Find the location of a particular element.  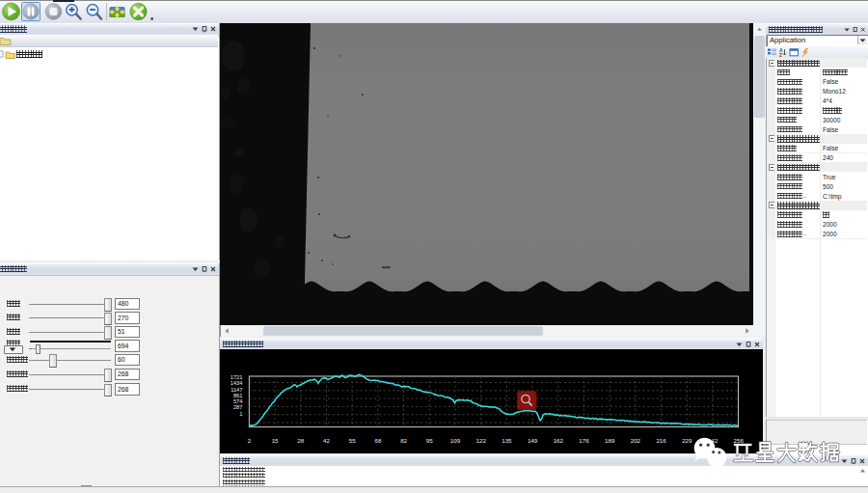

svg-text: Z is located at coordinates (781, 54).